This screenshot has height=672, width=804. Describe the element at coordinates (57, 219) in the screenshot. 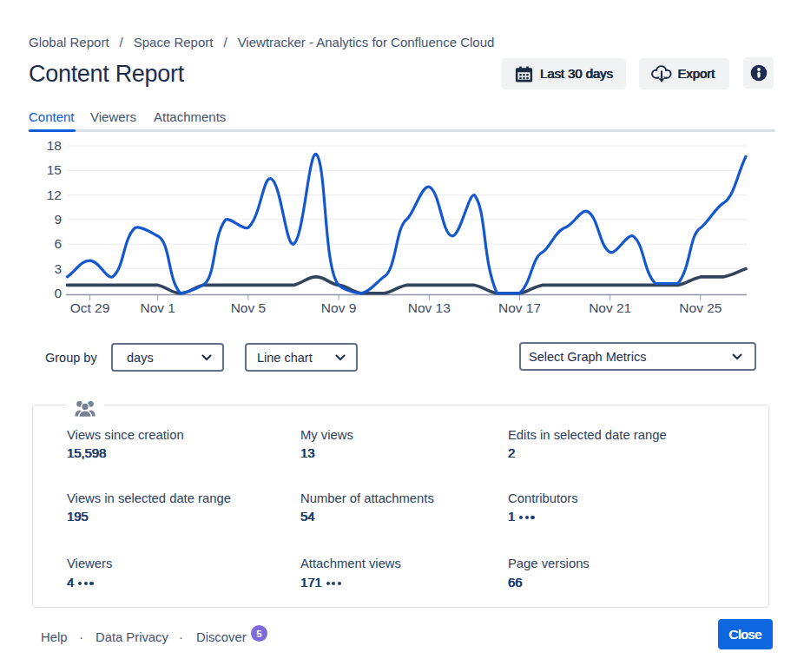

I see `svg-text: 9` at that location.